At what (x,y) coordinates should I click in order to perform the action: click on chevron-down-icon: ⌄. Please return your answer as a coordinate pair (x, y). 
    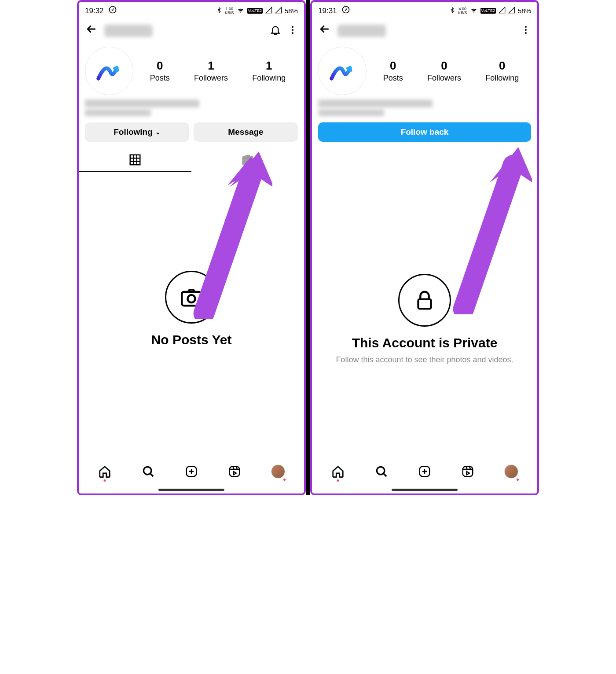
    Looking at the image, I should click on (158, 132).